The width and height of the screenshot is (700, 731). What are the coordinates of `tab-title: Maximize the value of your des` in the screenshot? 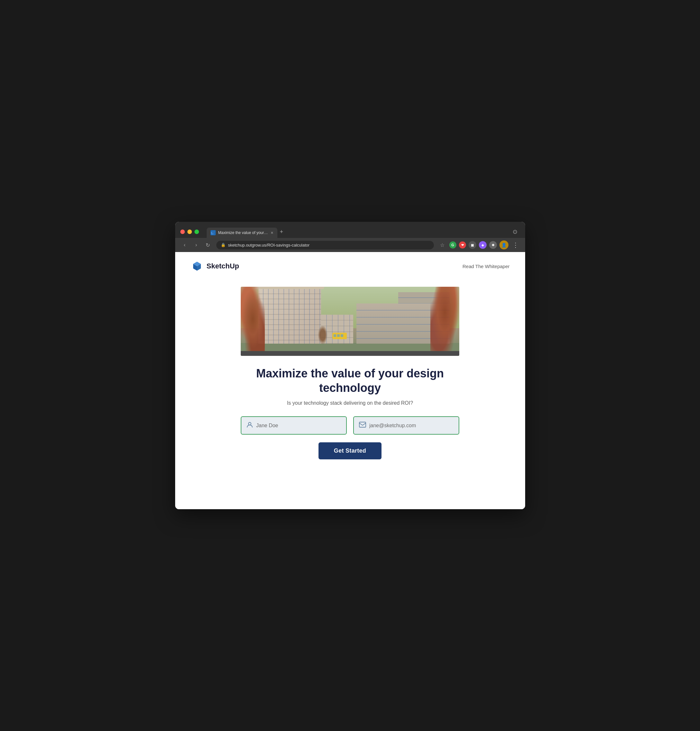 It's located at (243, 233).